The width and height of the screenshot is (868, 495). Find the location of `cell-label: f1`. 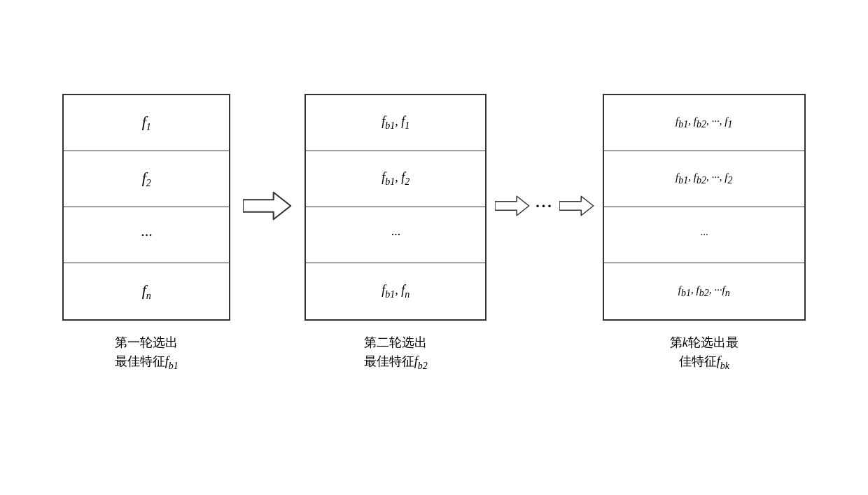

cell-label: f1 is located at coordinates (147, 123).